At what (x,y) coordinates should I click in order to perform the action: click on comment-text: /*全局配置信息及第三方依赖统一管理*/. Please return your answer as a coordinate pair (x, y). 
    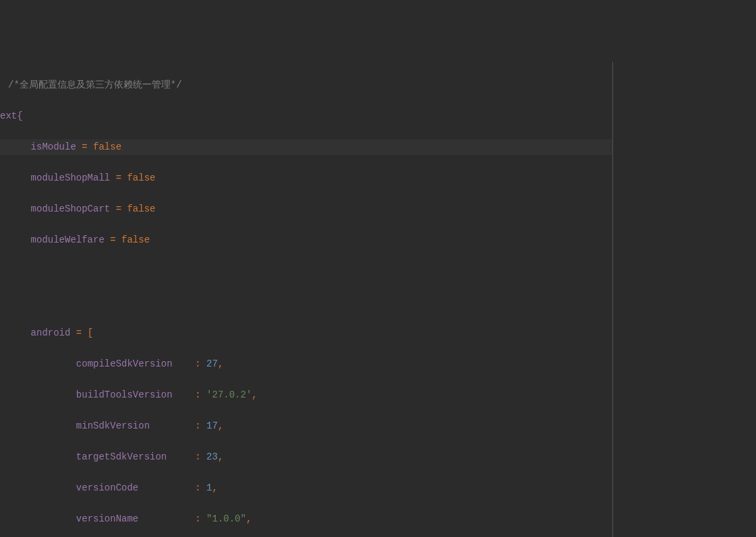
    Looking at the image, I should click on (95, 85).